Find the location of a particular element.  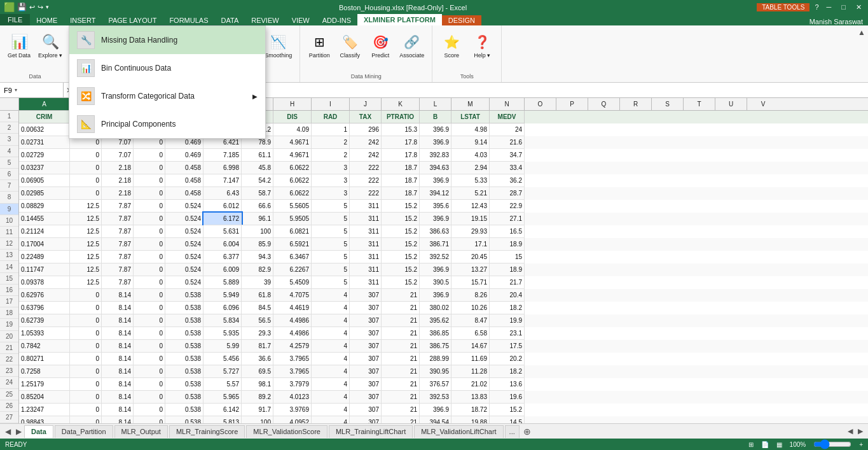

zoom-in-btn: + is located at coordinates (861, 444).